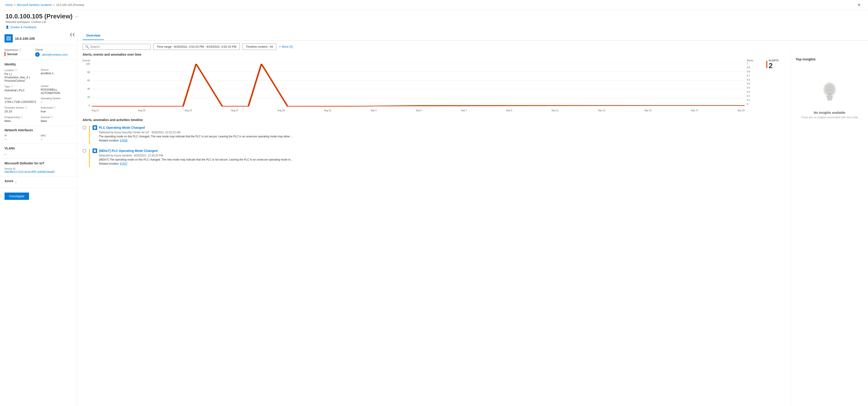 This screenshot has height=406, width=868. I want to click on incident-link-1: 87937, so click(124, 164).